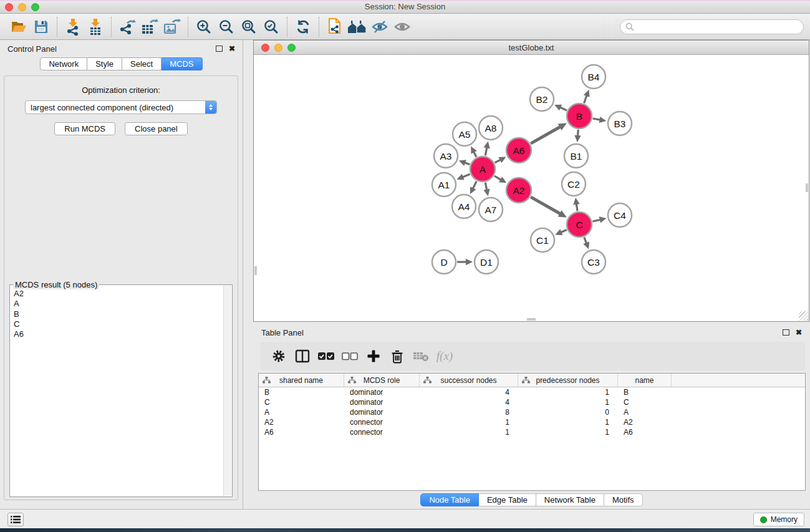 Image resolution: width=810 pixels, height=532 pixels. Describe the element at coordinates (350, 356) in the screenshot. I see `deselect-all-icon` at that location.